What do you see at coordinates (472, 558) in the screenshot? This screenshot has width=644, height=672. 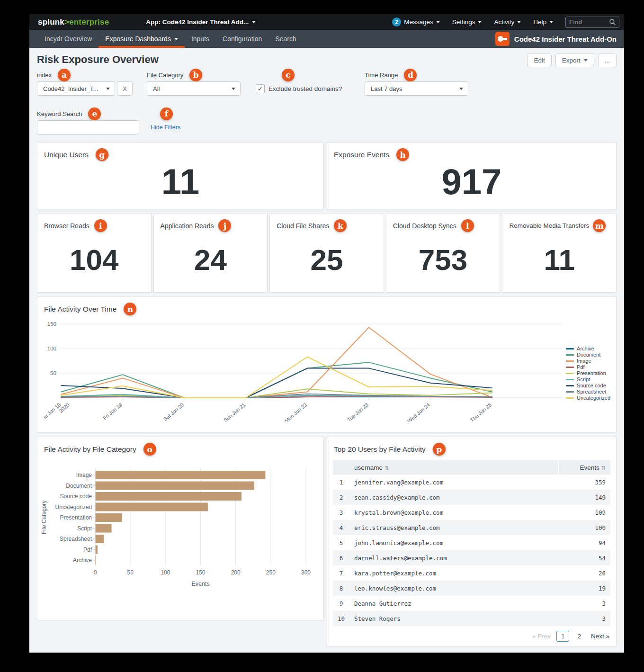 I see `table-row: 6darnell.waters@example.com54` at bounding box center [472, 558].